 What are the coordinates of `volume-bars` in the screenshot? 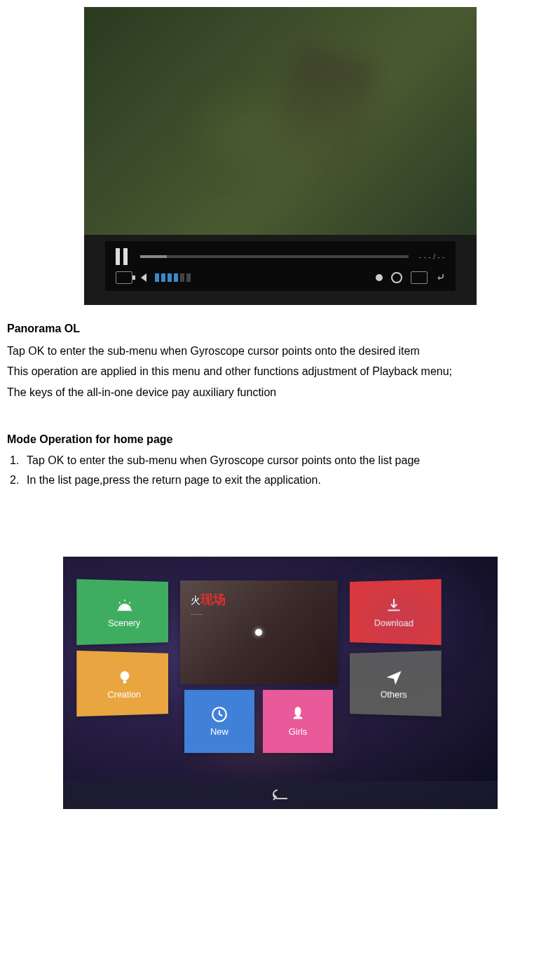 It's located at (172, 278).